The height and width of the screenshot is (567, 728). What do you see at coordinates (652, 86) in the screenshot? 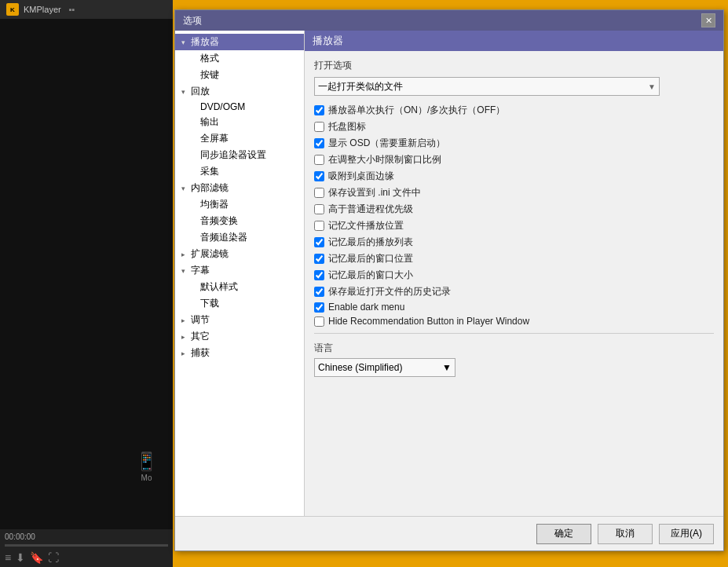
I see `dropdown-arrow: ▼` at bounding box center [652, 86].